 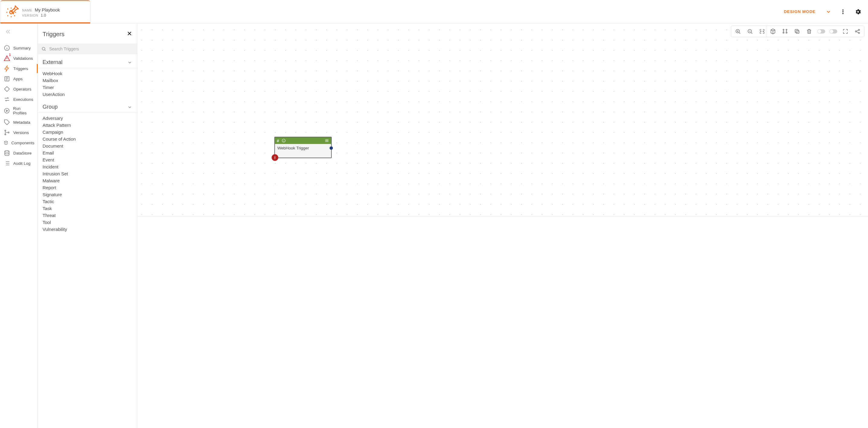 What do you see at coordinates (19, 122) in the screenshot?
I see `nav-item-metadata: Metadata` at bounding box center [19, 122].